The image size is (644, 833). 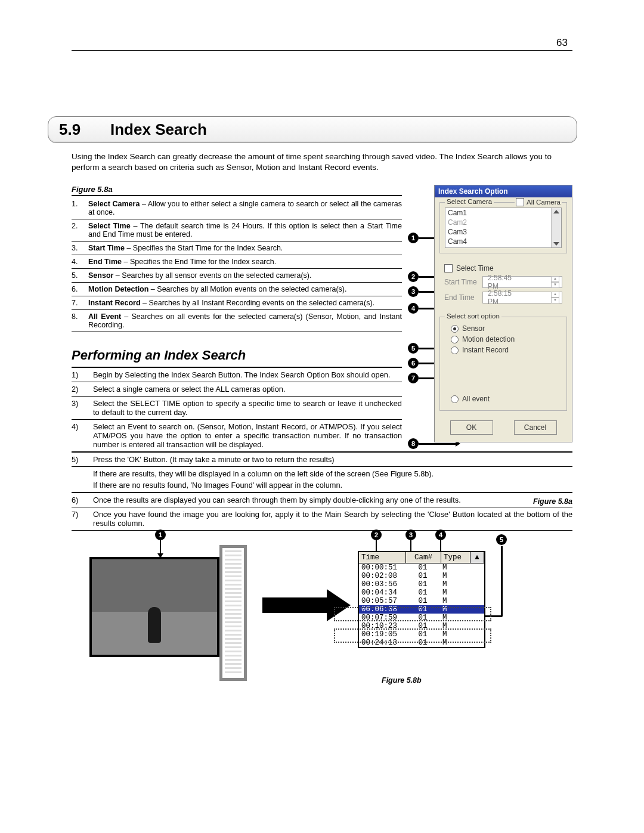 What do you see at coordinates (413, 292) in the screenshot?
I see `callout-3: 3` at bounding box center [413, 292].